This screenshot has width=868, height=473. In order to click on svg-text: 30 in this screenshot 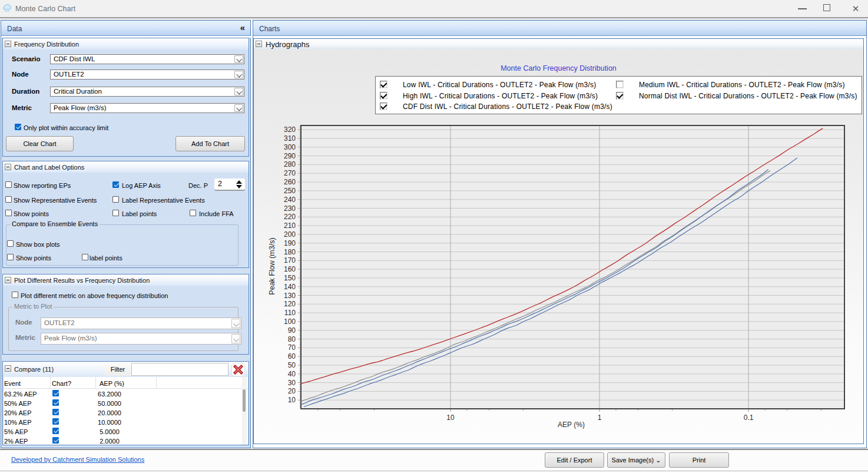, I will do `click(292, 383)`.